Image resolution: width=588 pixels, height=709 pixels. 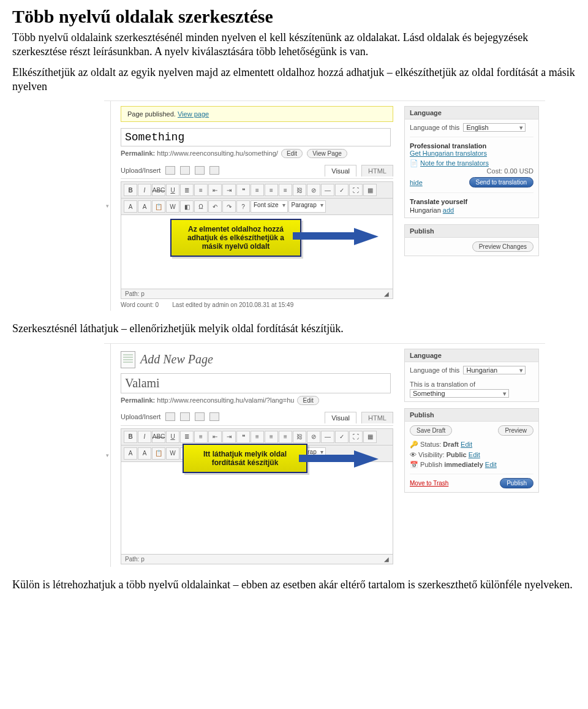 What do you see at coordinates (431, 430) in the screenshot?
I see `save-draft-button: Save Draft` at bounding box center [431, 430].